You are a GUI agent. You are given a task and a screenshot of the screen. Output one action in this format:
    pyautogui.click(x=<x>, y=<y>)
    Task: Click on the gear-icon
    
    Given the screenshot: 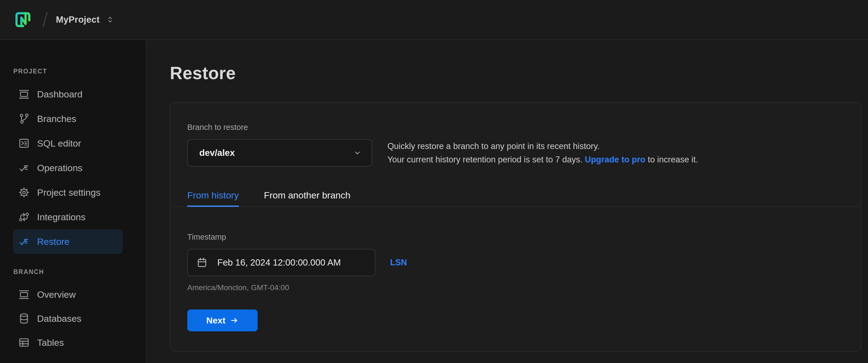 What is the action you would take?
    pyautogui.click(x=24, y=192)
    